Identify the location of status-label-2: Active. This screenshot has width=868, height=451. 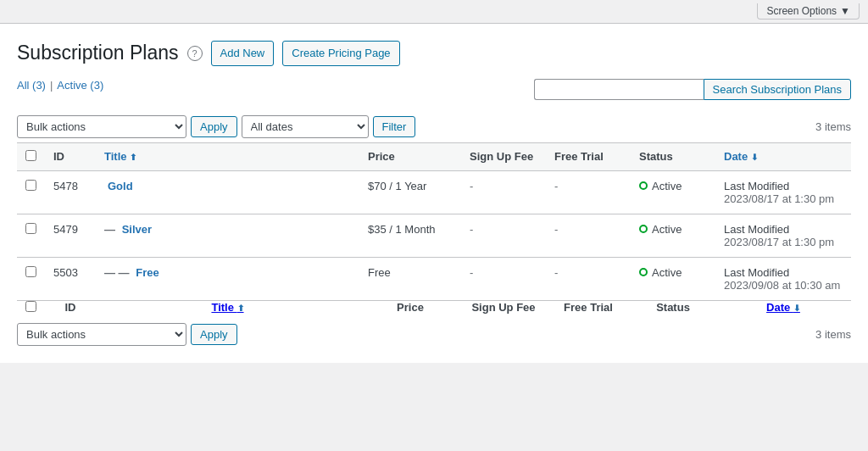
(666, 273).